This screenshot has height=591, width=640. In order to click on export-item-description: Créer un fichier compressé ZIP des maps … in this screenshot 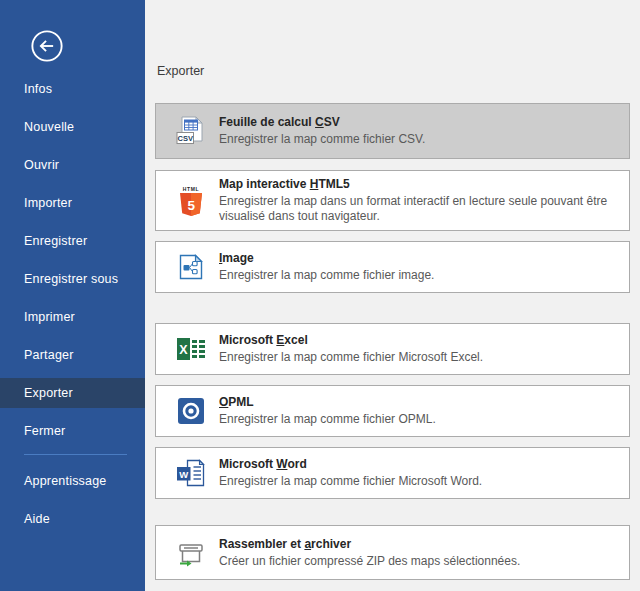, I will do `click(421, 562)`.